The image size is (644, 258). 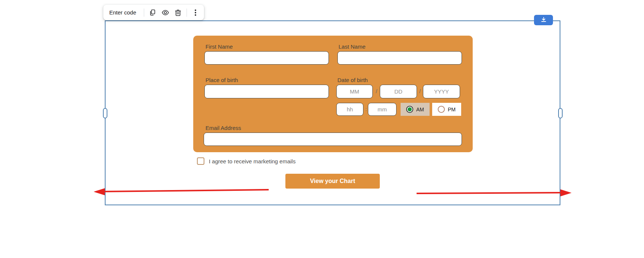 I want to click on time-minute-input, so click(x=382, y=109).